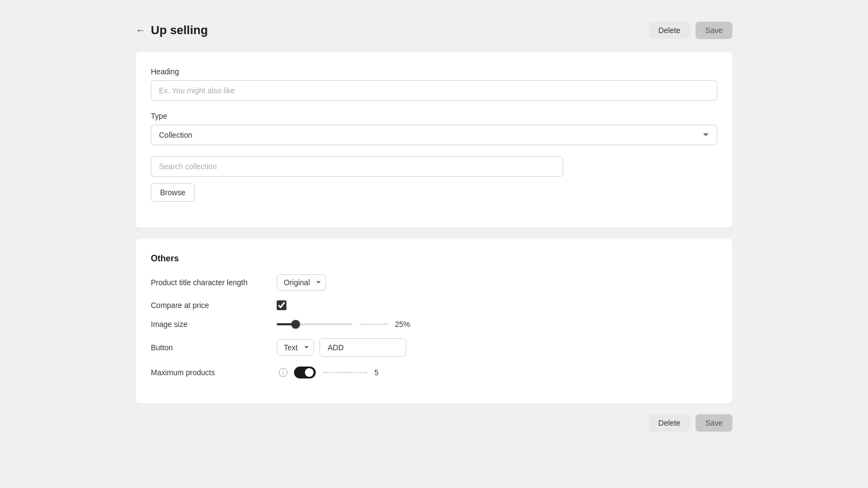  I want to click on type-select: Collection Product Manual, so click(434, 135).